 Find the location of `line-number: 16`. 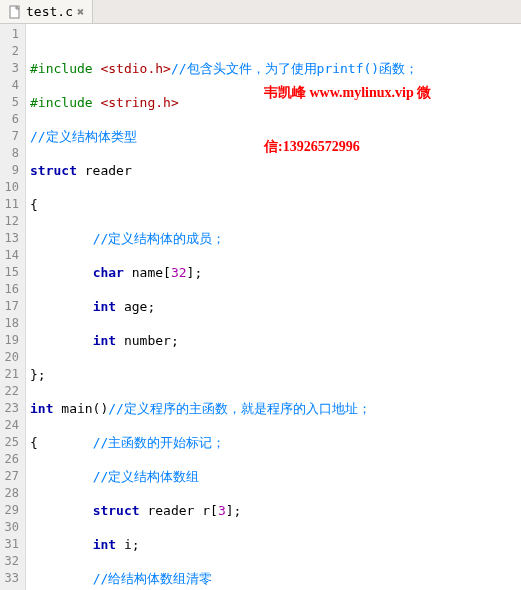

line-number: 16 is located at coordinates (12, 290).